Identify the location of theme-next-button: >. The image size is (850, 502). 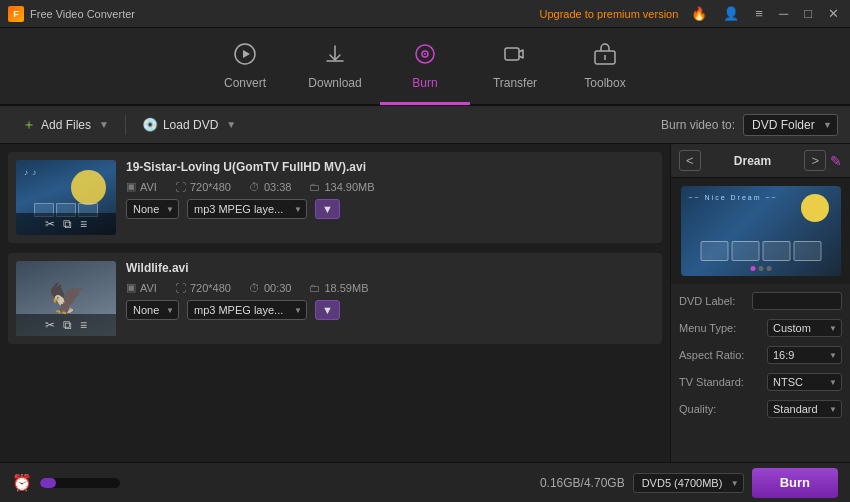
(815, 160).